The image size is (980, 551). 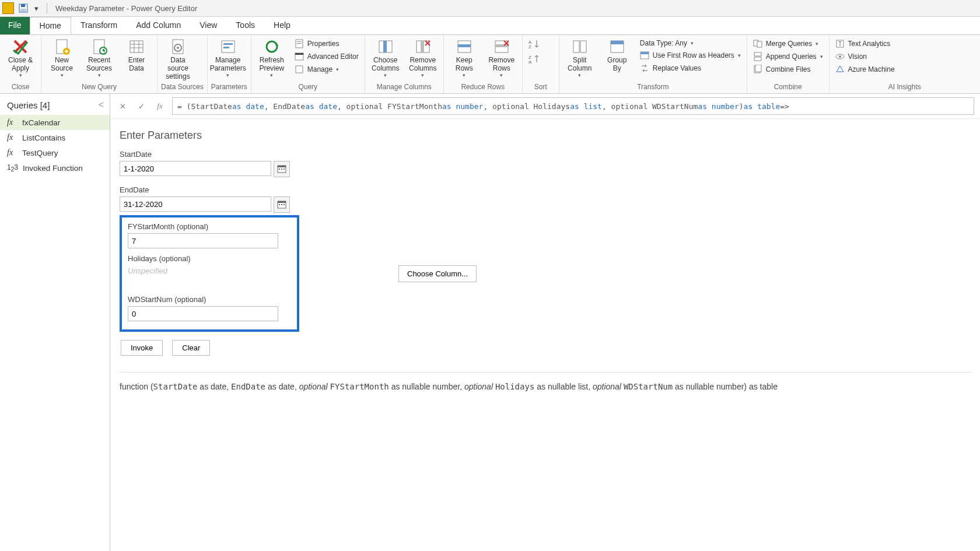 I want to click on tab-home: Home, so click(x=50, y=26).